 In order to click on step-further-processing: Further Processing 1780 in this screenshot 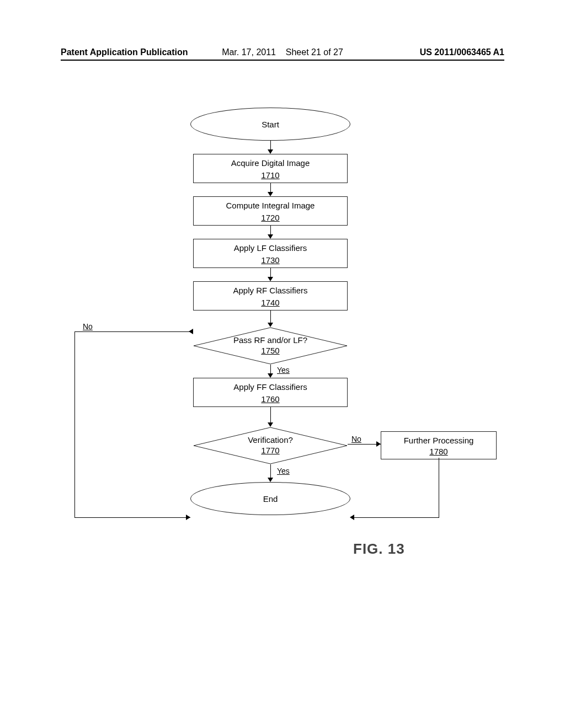, I will do `click(439, 446)`.